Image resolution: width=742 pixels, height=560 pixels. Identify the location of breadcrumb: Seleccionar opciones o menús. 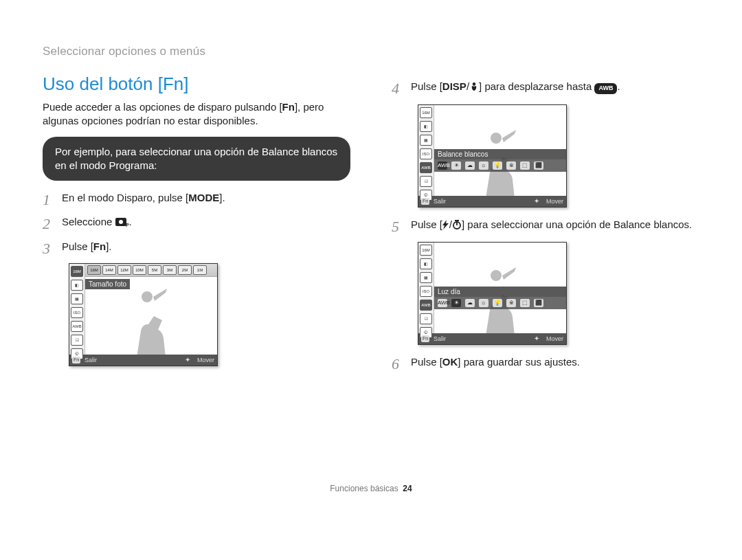
(371, 52).